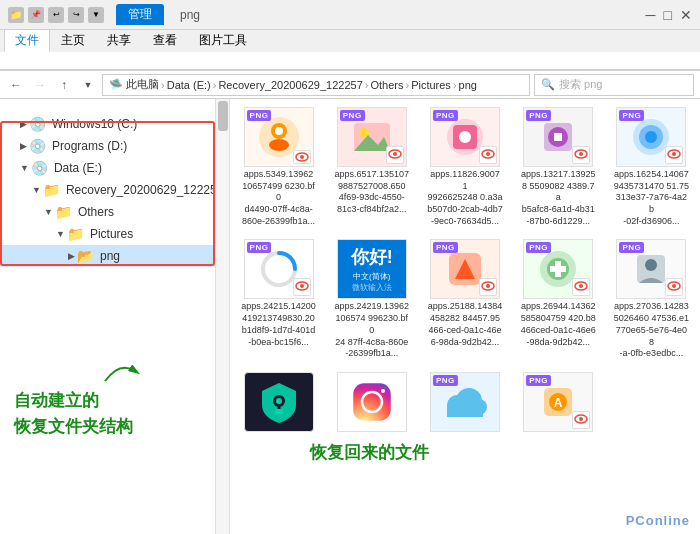 The image size is (700, 534). I want to click on file-item: 你好! 中文(简体) 微软输入法 apps.24219.13962106574 …, so click(372, 299).